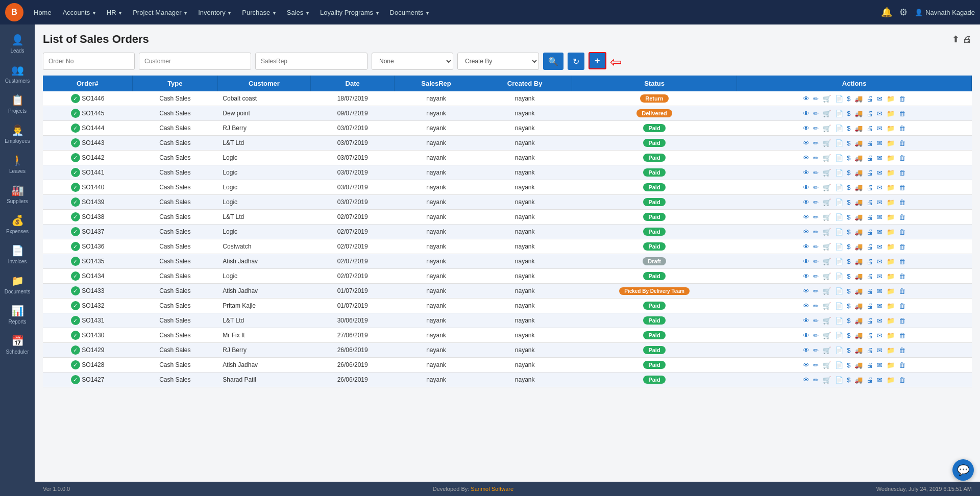  Describe the element at coordinates (967, 39) in the screenshot. I see `print-button: 🖨` at that location.